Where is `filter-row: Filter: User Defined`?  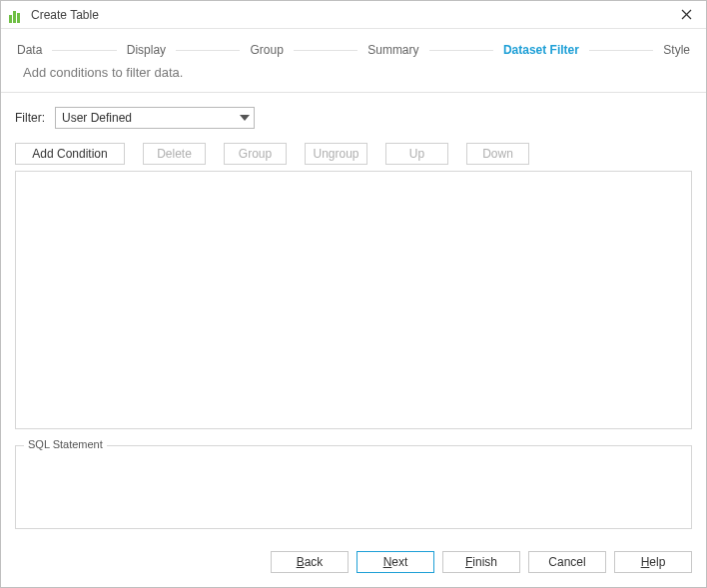
filter-row: Filter: User Defined is located at coordinates (354, 118).